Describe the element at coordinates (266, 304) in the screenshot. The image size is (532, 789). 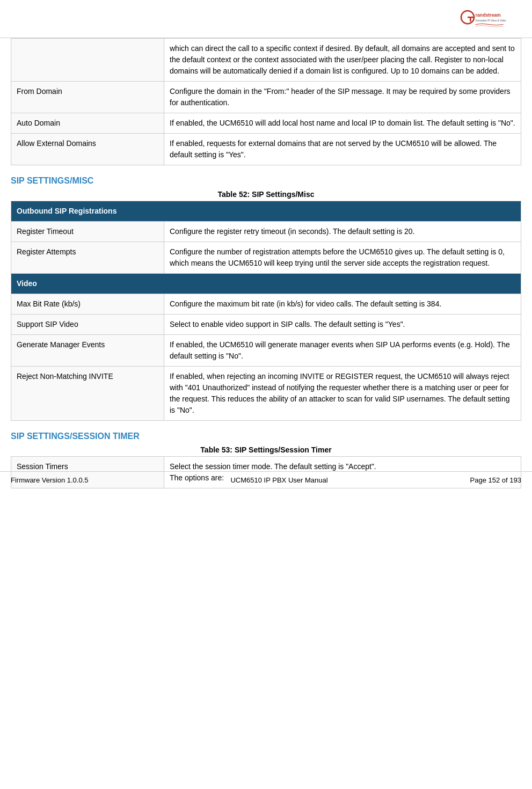
I see `table-row: Max Bit Rate (kb/s)Configure the maximum…` at that location.